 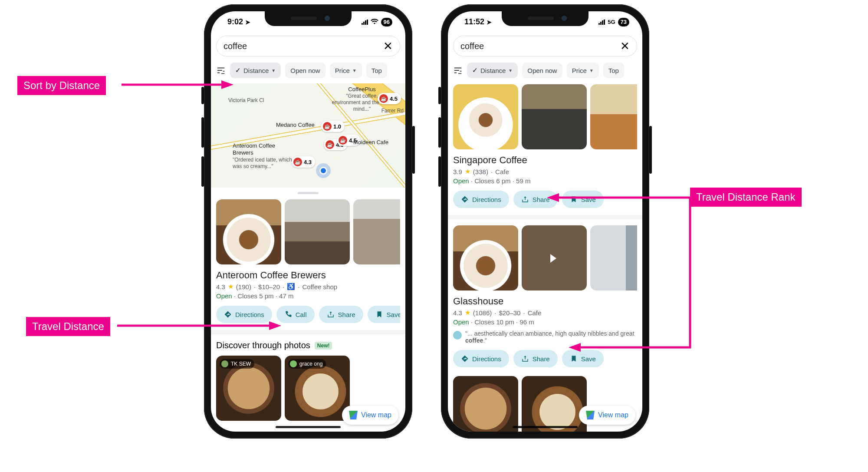 What do you see at coordinates (308, 135) in the screenshot?
I see `map-area: CoffeePlus "Great coffee, environment an…` at bounding box center [308, 135].